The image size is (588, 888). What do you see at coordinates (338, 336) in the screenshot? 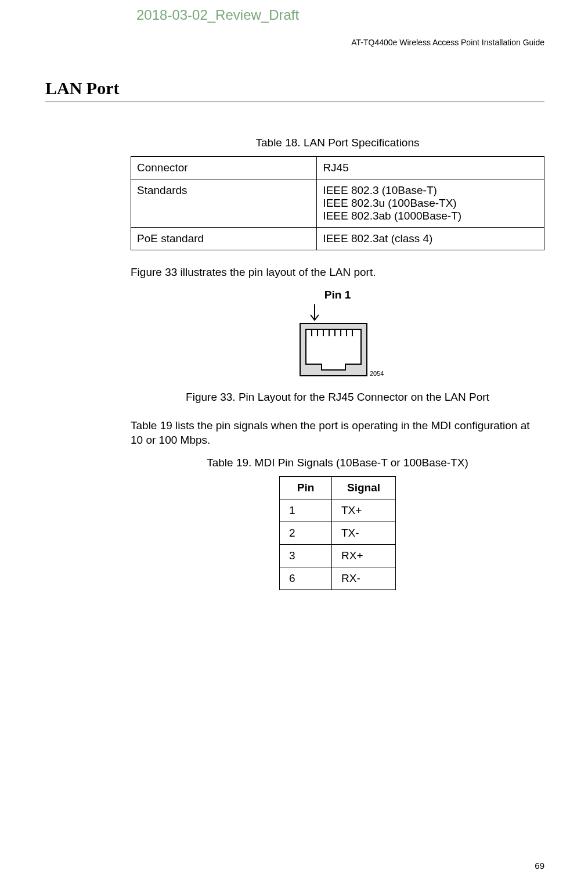
I see `figure33-container: Pin 1 2054` at bounding box center [338, 336].